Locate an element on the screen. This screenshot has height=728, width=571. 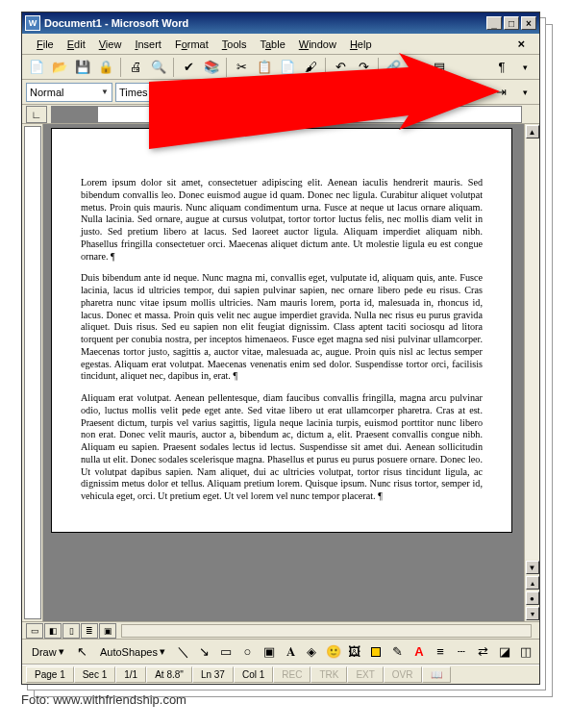
select-icon: ↖ is located at coordinates (83, 652).